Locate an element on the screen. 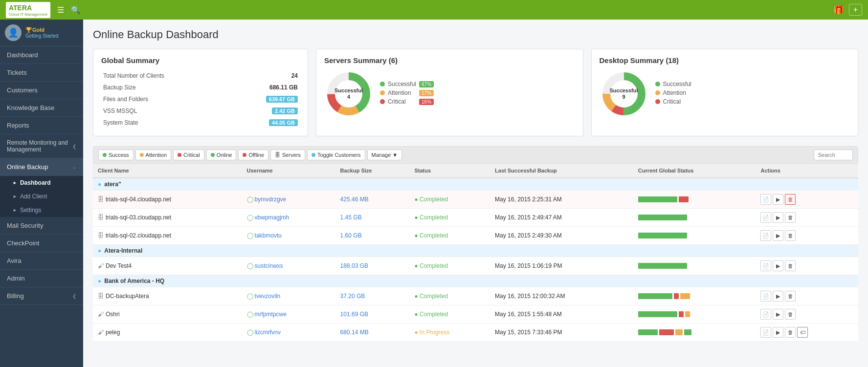  offline-filter-button: Offline is located at coordinates (253, 155).